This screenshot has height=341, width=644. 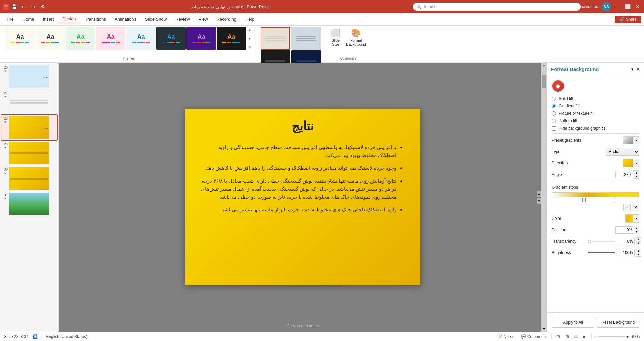 What do you see at coordinates (69, 19) in the screenshot?
I see `tab-design: Design` at bounding box center [69, 19].